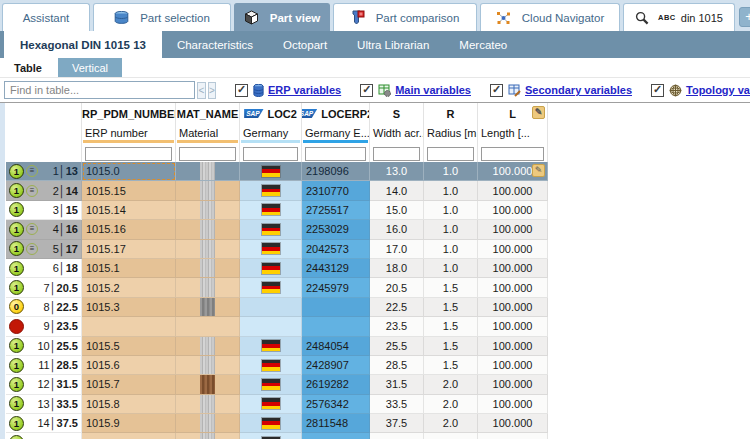 The height and width of the screenshot is (440, 750). Describe the element at coordinates (513, 114) in the screenshot. I see `column-header-L: L✎` at that location.